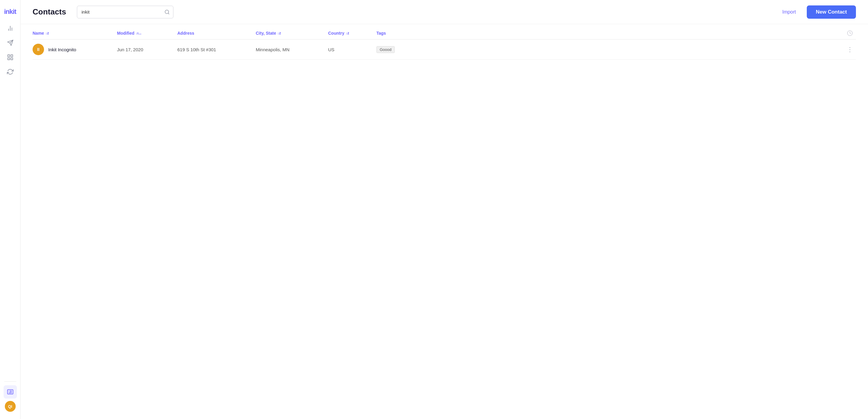 This screenshot has width=868, height=419. Describe the element at coordinates (352, 33) in the screenshot. I see `col-header-country: Country ↓z` at that location.